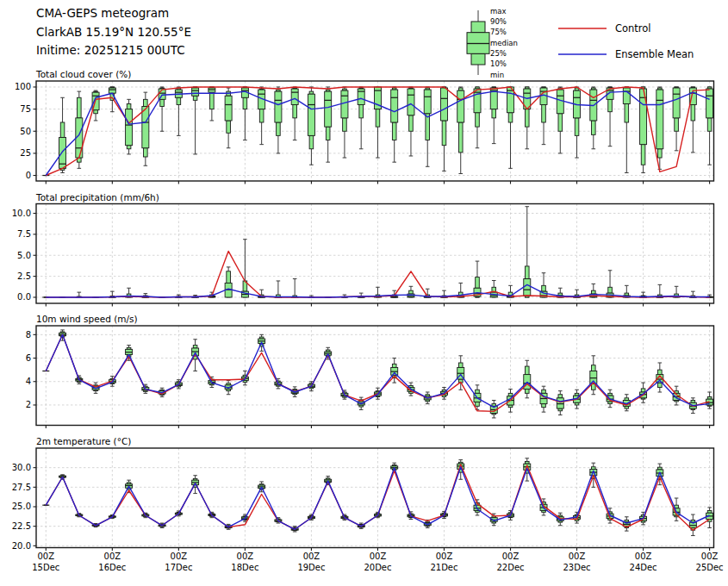 This screenshot has width=728, height=586. What do you see at coordinates (28, 176) in the screenshot?
I see `y-tick-label: 0` at bounding box center [28, 176].